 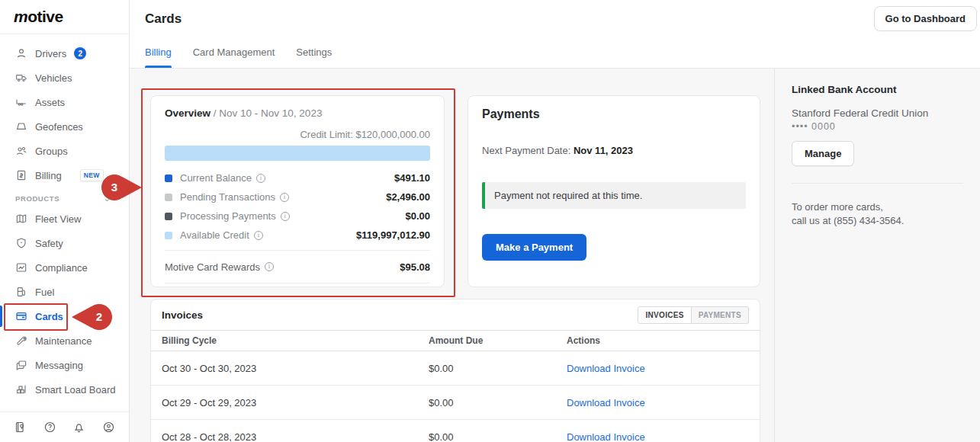 I want to click on logbook-pin-icon, so click(x=20, y=427).